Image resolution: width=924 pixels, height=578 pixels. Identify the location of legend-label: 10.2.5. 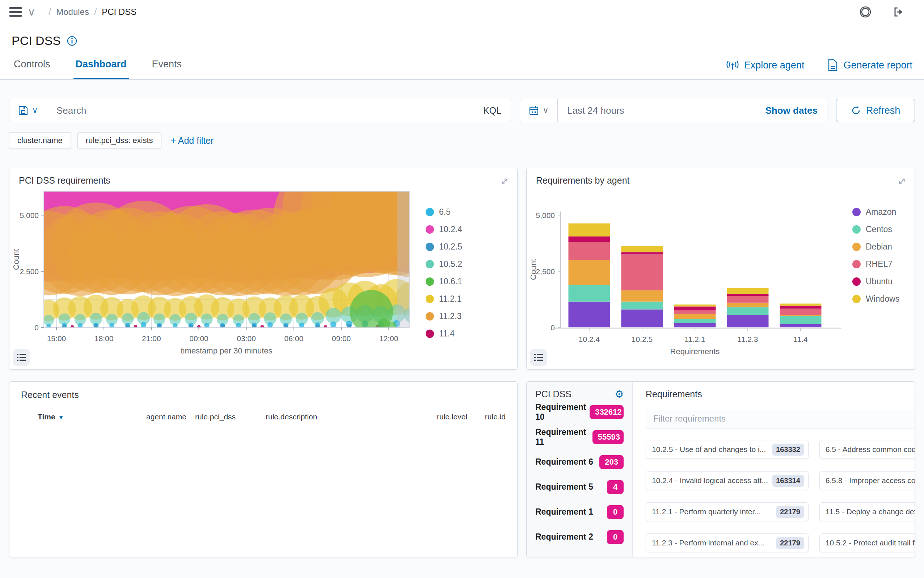
(451, 247).